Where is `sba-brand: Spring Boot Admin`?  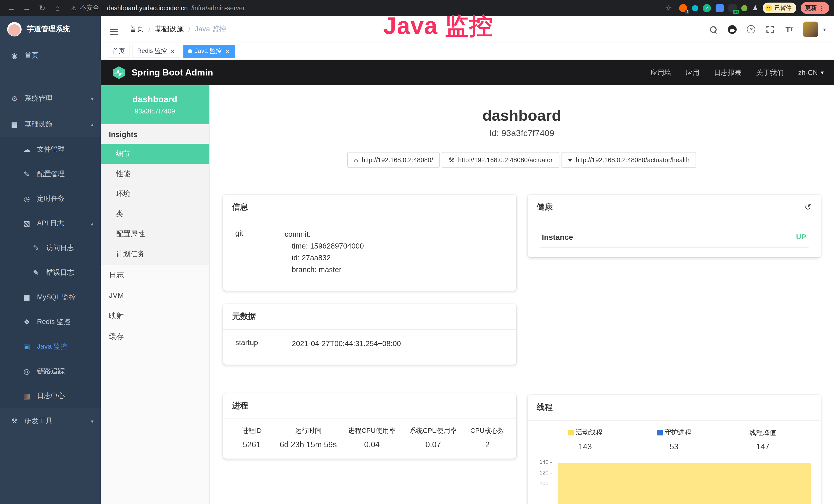
sba-brand: Spring Boot Admin is located at coordinates (162, 72).